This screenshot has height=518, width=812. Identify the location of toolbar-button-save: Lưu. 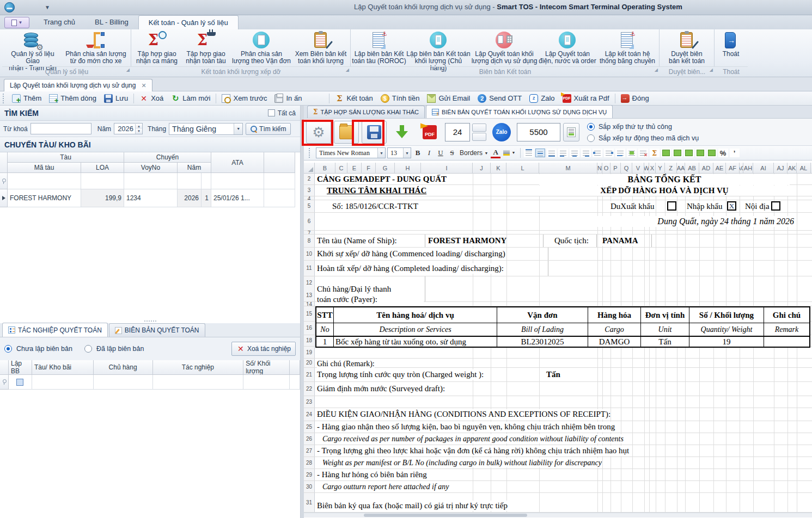
(116, 98).